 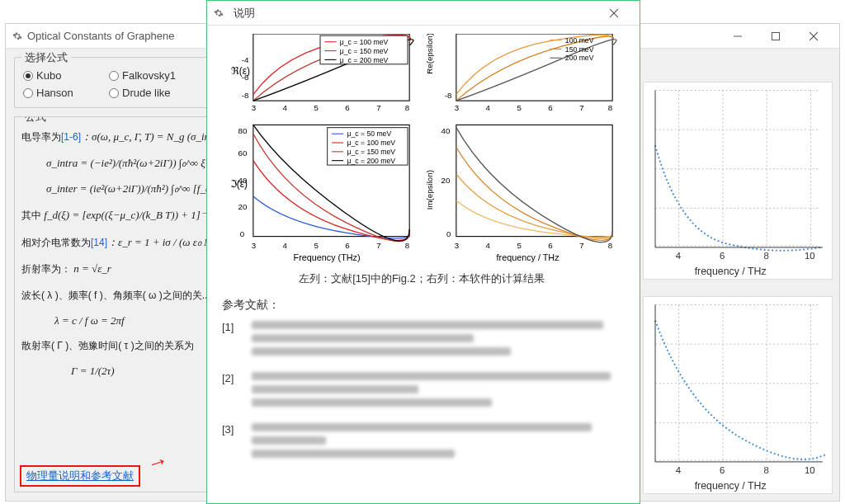 I want to click on formula-group-label: 公式, so click(x=35, y=120).